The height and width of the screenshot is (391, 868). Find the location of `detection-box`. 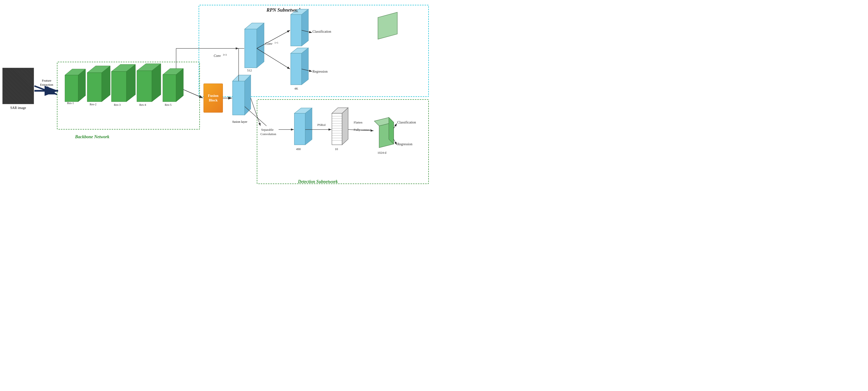

detection-box is located at coordinates (343, 141).